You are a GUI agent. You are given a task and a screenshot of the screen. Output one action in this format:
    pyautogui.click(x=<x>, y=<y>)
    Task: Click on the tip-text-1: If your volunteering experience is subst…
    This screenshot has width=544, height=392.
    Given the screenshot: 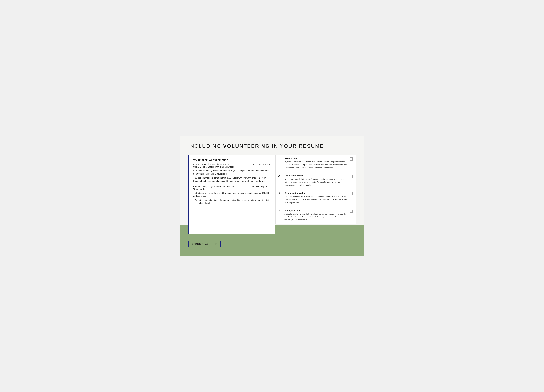 What is the action you would take?
    pyautogui.click(x=316, y=165)
    